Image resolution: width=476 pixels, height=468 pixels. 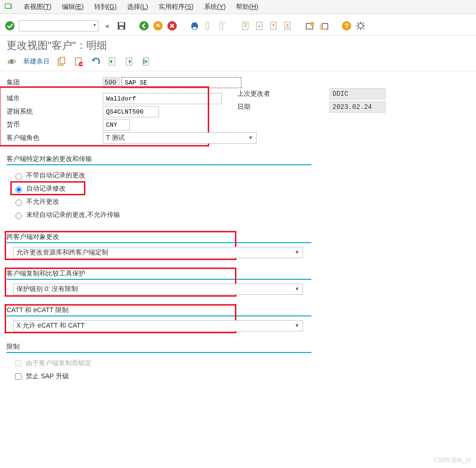 I want to click on chk-locked, so click(x=18, y=363).